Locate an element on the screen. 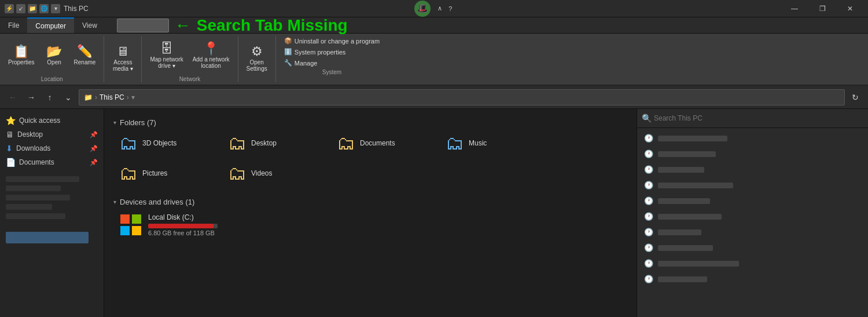 The image size is (868, 317). history-icon-5: 🕐 is located at coordinates (649, 201).